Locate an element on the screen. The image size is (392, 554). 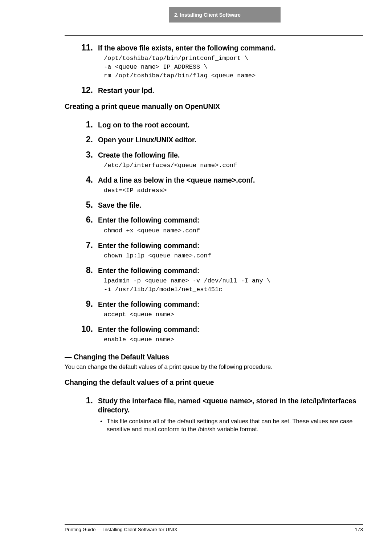
step-number: 4. is located at coordinates (81, 185).